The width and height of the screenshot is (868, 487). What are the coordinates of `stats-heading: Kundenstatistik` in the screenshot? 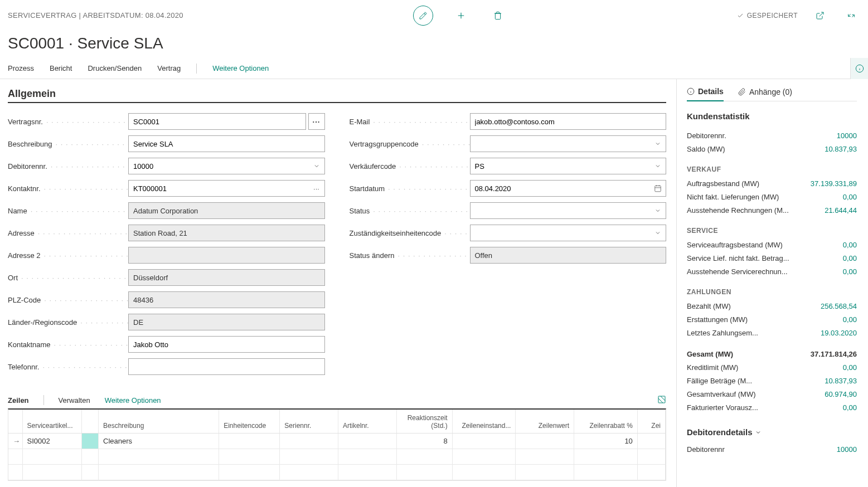 It's located at (772, 116).